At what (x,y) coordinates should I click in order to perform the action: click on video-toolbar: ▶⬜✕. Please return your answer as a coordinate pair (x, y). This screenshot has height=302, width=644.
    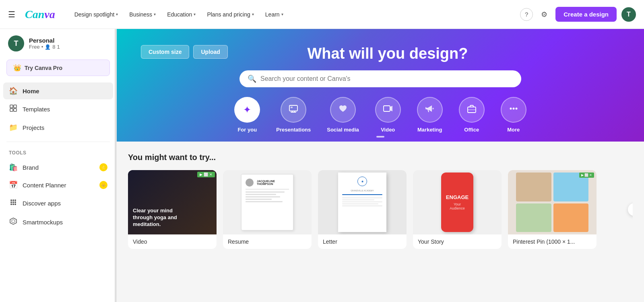
    Looking at the image, I should click on (206, 175).